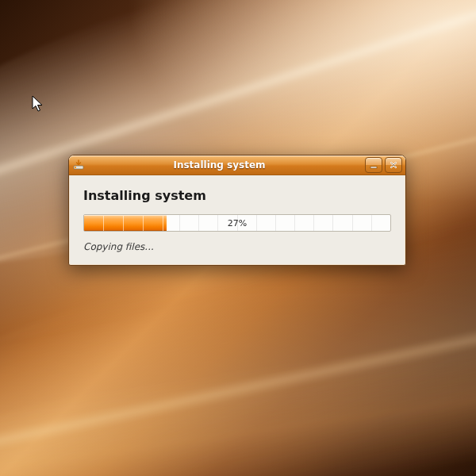 The height and width of the screenshot is (476, 476). I want to click on close-icon, so click(393, 165).